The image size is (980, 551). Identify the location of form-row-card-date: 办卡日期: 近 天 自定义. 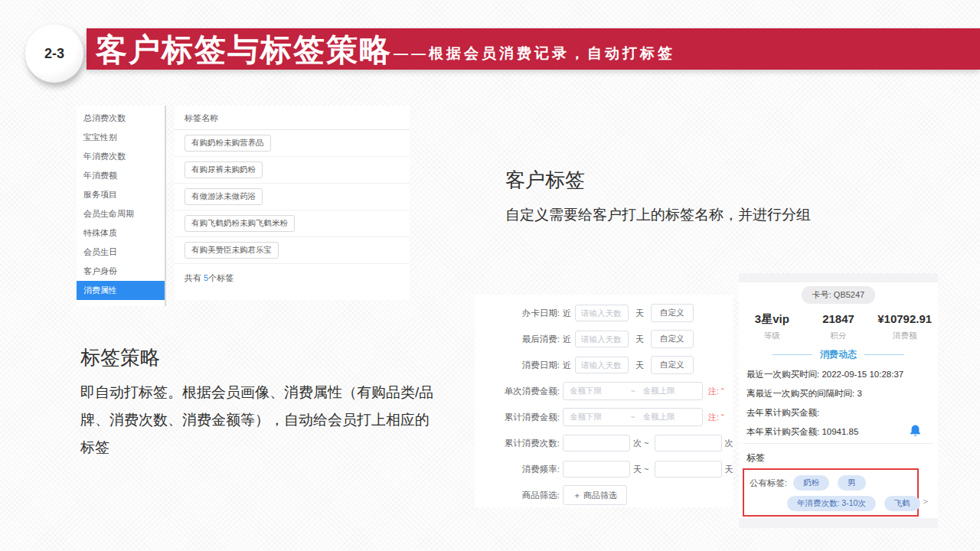
(603, 313).